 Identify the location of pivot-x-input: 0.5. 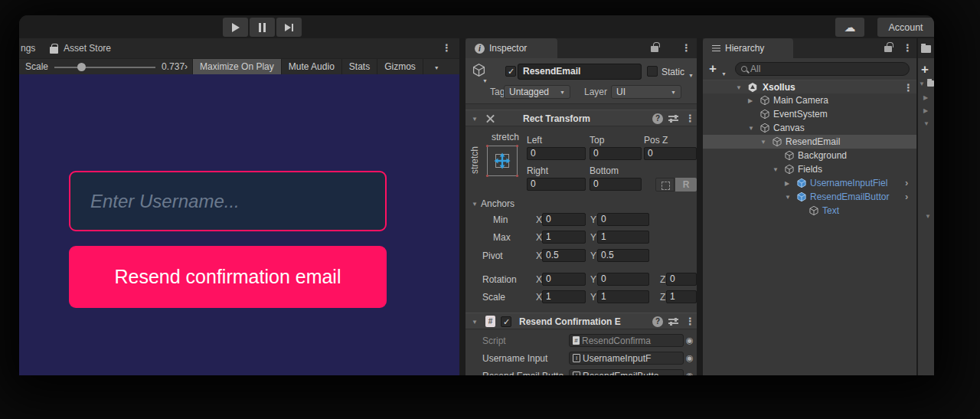
(564, 256).